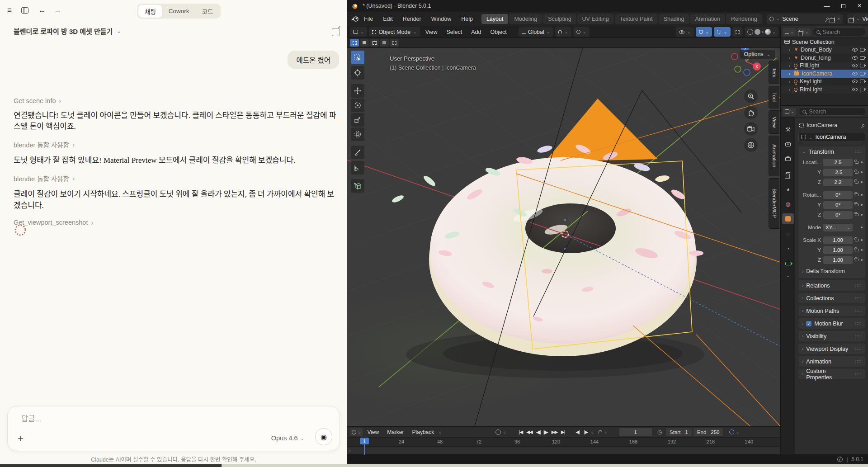 The height and width of the screenshot is (467, 868). What do you see at coordinates (722, 32) in the screenshot?
I see `show-overlays-toggle: ⌄` at bounding box center [722, 32].